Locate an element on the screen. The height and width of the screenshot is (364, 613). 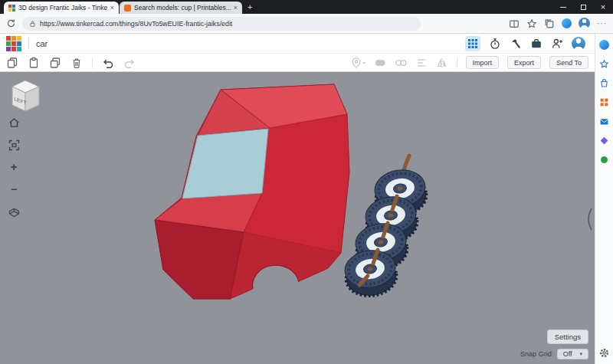
dropdown-caret-icon: ▾ is located at coordinates (581, 354).